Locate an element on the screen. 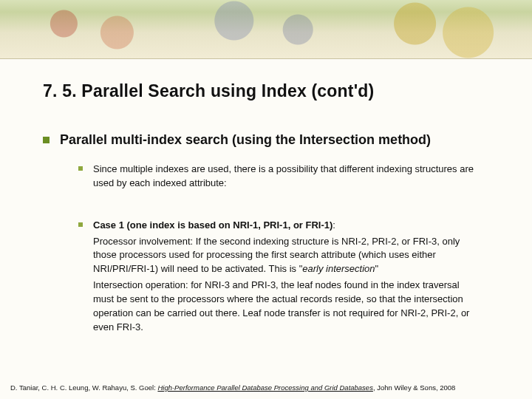  footer-citation: D. Taniar, C. H. C. Leung, W. Rahayu, S.… is located at coordinates (266, 387).